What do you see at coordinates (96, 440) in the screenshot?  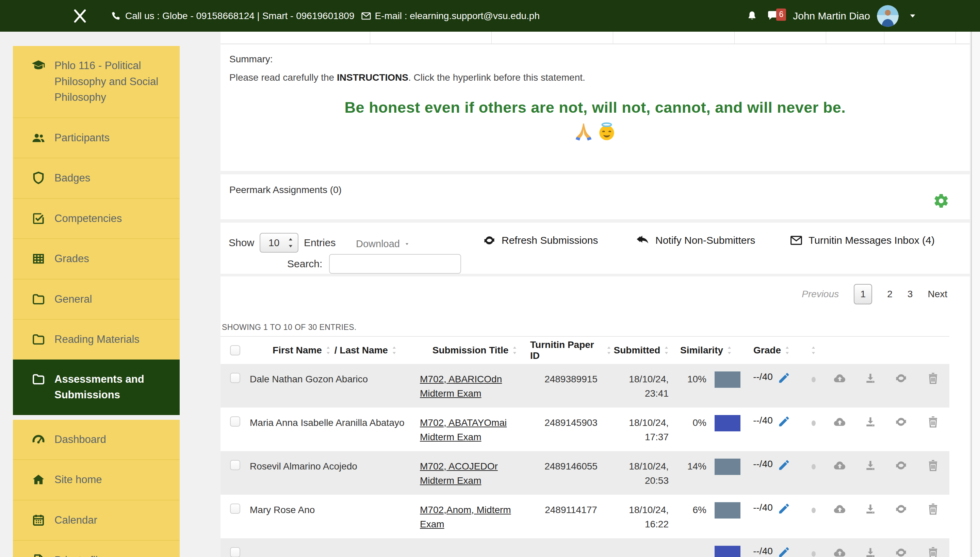 I see `sidebar-item-dashboard: Dashboard` at bounding box center [96, 440].